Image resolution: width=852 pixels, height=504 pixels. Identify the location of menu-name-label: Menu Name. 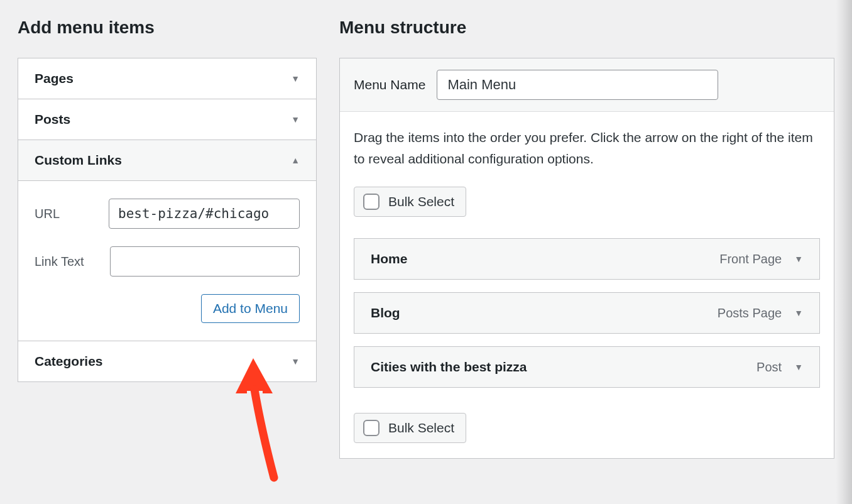
(390, 85).